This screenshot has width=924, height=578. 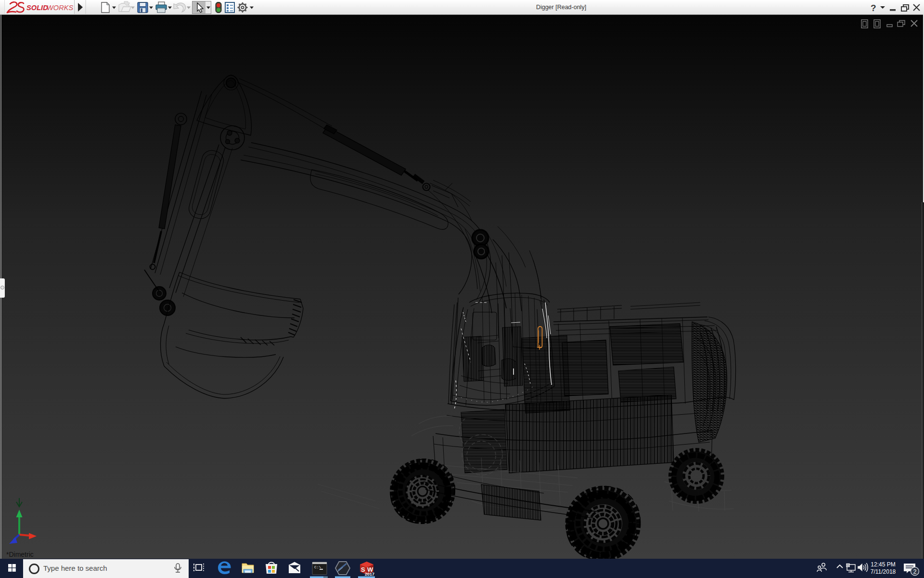 What do you see at coordinates (915, 572) in the screenshot?
I see `svg-text: 2` at bounding box center [915, 572].